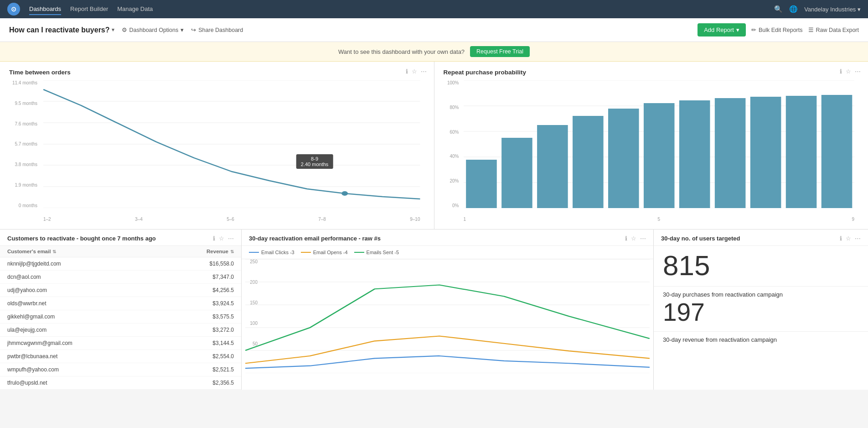 The height and width of the screenshot is (428, 868). What do you see at coordinates (120, 238) in the screenshot?
I see `customer-table-header: Customers to reactivate - bought once 7 …` at bounding box center [120, 238].